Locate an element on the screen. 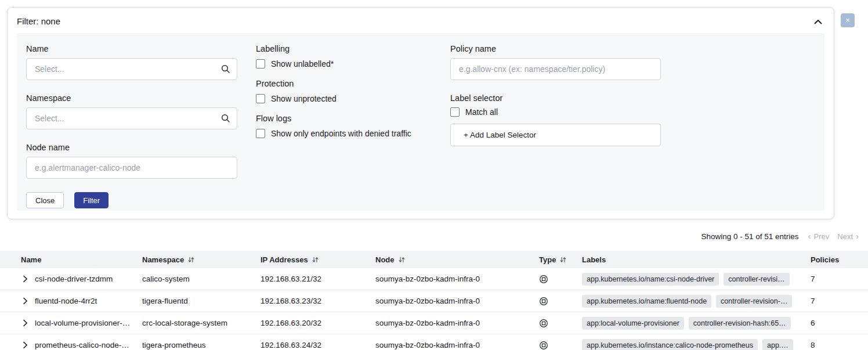 The height and width of the screenshot is (350, 868). entries-summary: Showing 0 - 51 of 51 entries is located at coordinates (750, 237).